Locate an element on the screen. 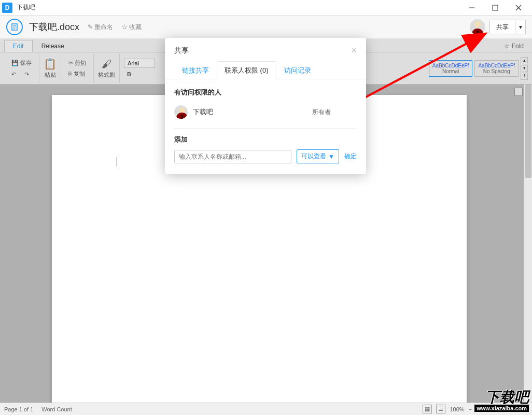  modal-header: 共享 × is located at coordinates (265, 50).